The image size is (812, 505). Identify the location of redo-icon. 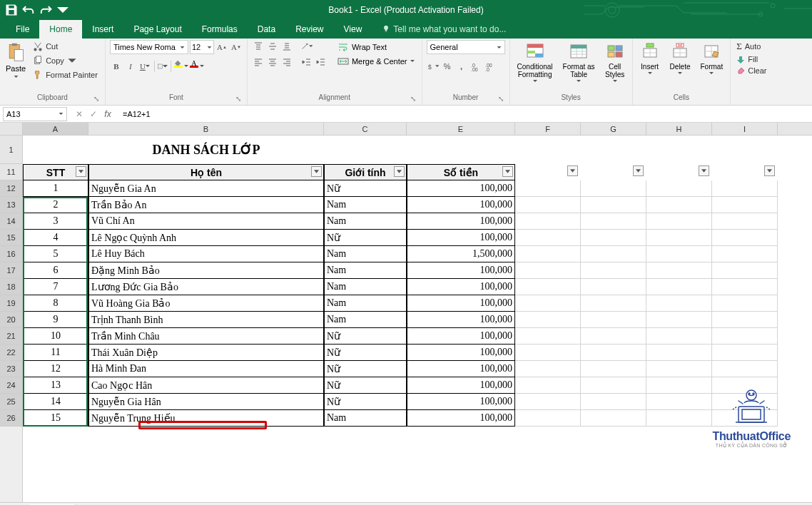
(46, 10).